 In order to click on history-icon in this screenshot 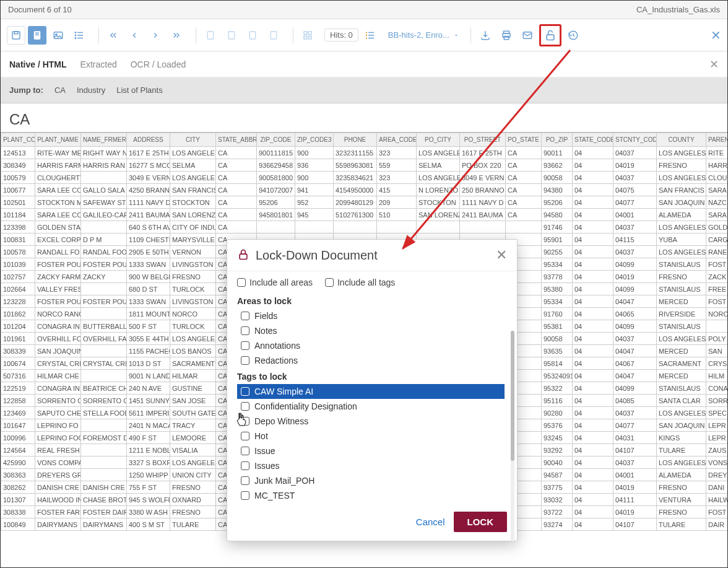, I will do `click(573, 35)`.